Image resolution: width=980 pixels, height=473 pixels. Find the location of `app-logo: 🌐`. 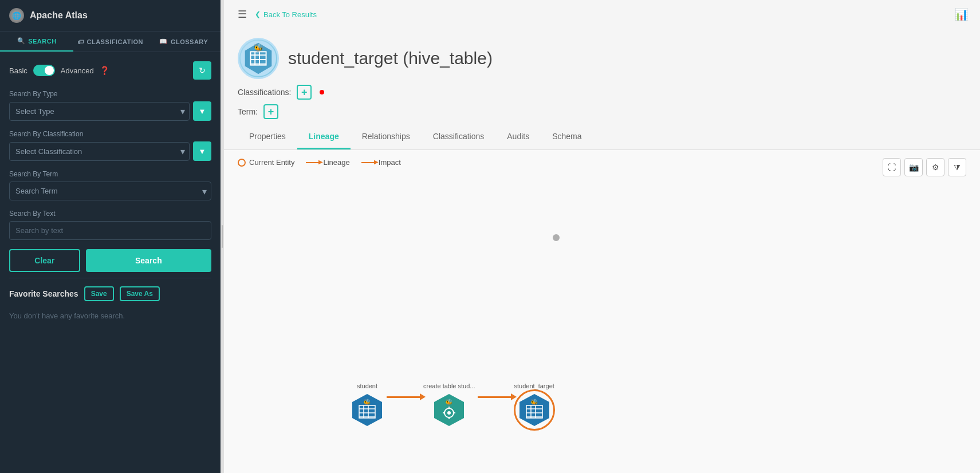

app-logo: 🌐 is located at coordinates (17, 15).